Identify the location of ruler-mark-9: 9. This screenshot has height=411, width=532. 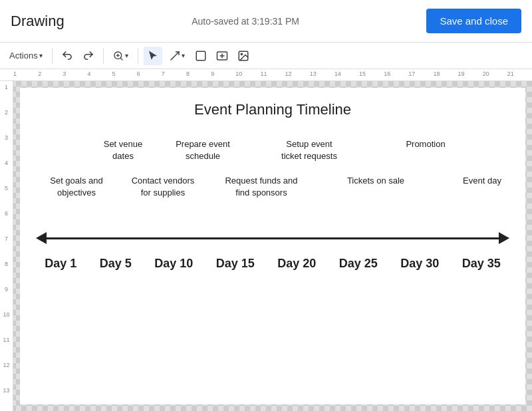
(213, 74).